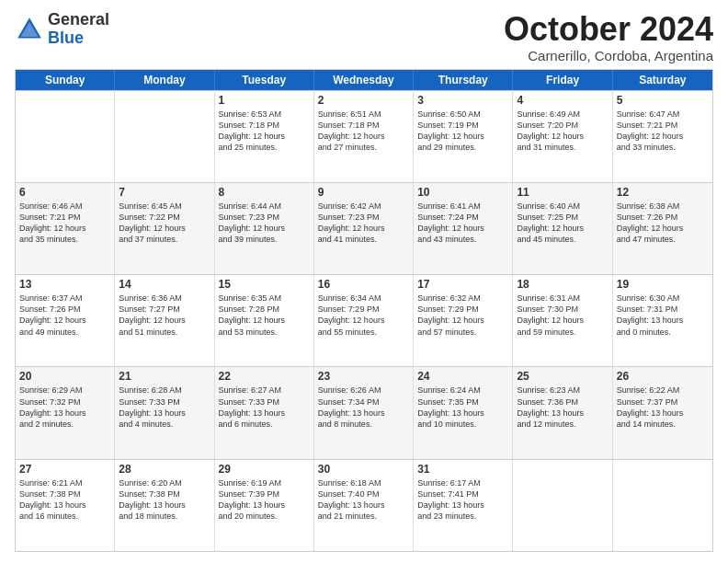  Describe the element at coordinates (265, 500) in the screenshot. I see `cell-detail: Sunrise: 6:19 AM Sunset: 7:39 PM Dayligh…` at that location.